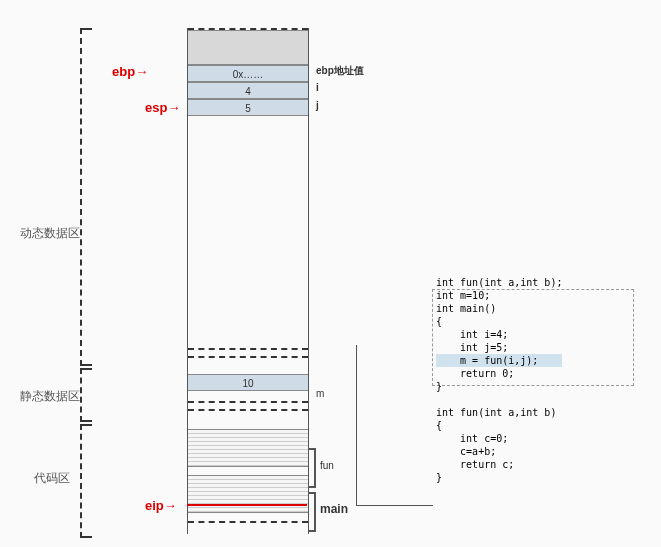 The image size is (661, 547). I want to click on brace-dynamic, so click(86, 197).